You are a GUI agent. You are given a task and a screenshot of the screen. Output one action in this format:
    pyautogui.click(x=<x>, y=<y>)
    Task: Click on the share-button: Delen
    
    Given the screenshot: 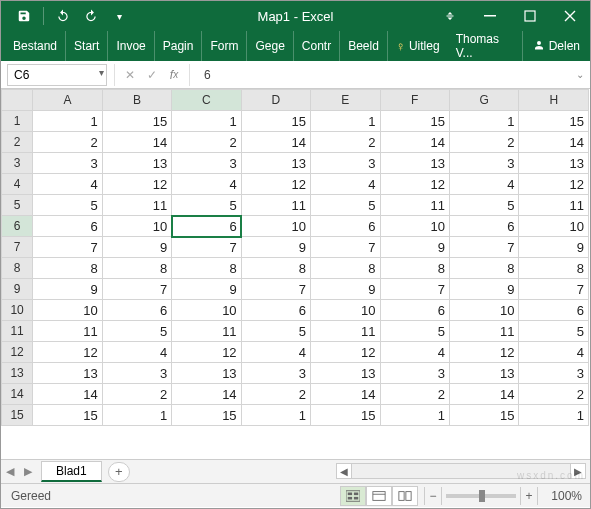 What is the action you would take?
    pyautogui.click(x=556, y=46)
    